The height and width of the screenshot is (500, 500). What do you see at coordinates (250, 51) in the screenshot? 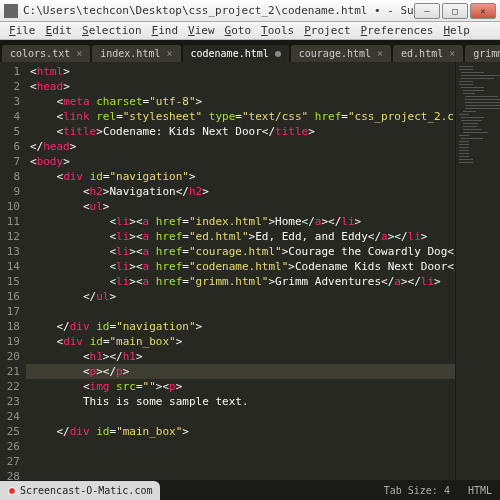
I see `tab-bar: colors.txt×index.html×codename.htmlcoura…` at bounding box center [250, 51].